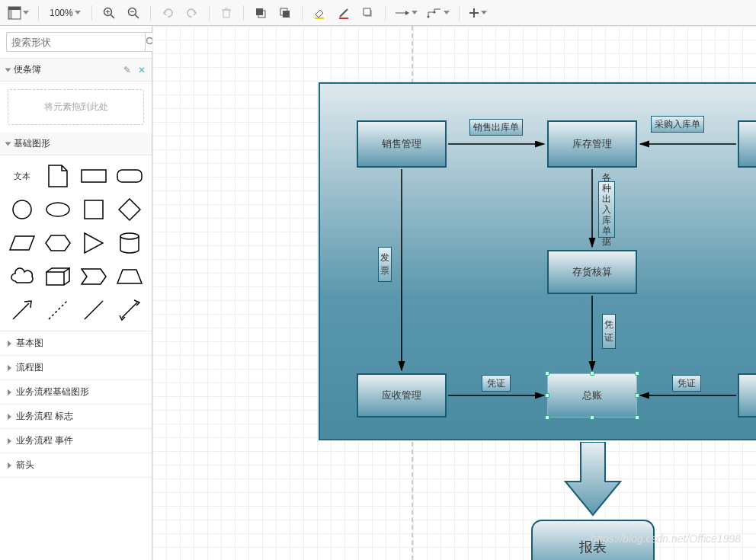 Image resolution: width=756 pixels, height=560 pixels. What do you see at coordinates (130, 277) in the screenshot?
I see `shape-trapezoid` at bounding box center [130, 277].